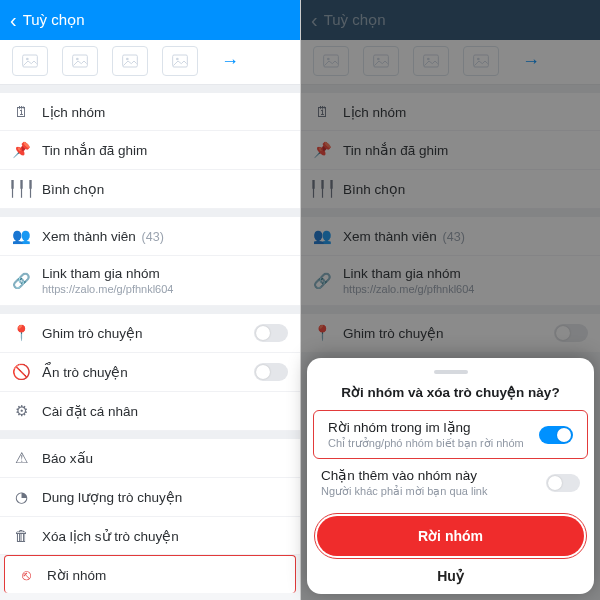  Describe the element at coordinates (54, 20) in the screenshot. I see `header-title: Tuỳ chọn` at that location.